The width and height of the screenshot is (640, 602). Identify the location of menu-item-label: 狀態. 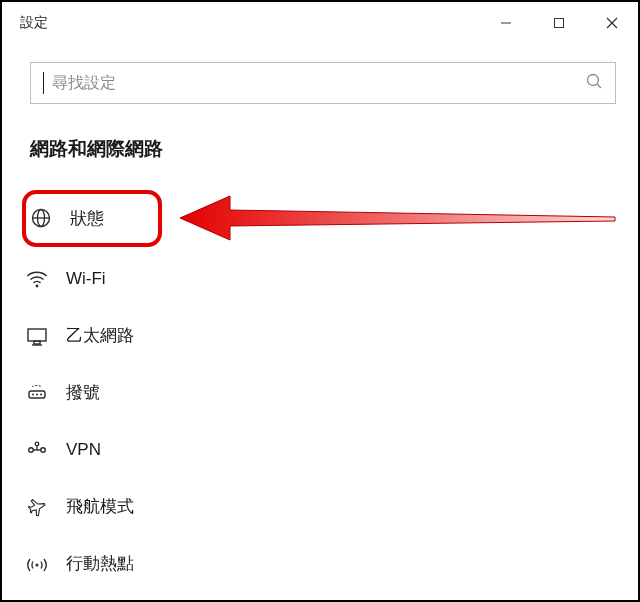
(87, 218).